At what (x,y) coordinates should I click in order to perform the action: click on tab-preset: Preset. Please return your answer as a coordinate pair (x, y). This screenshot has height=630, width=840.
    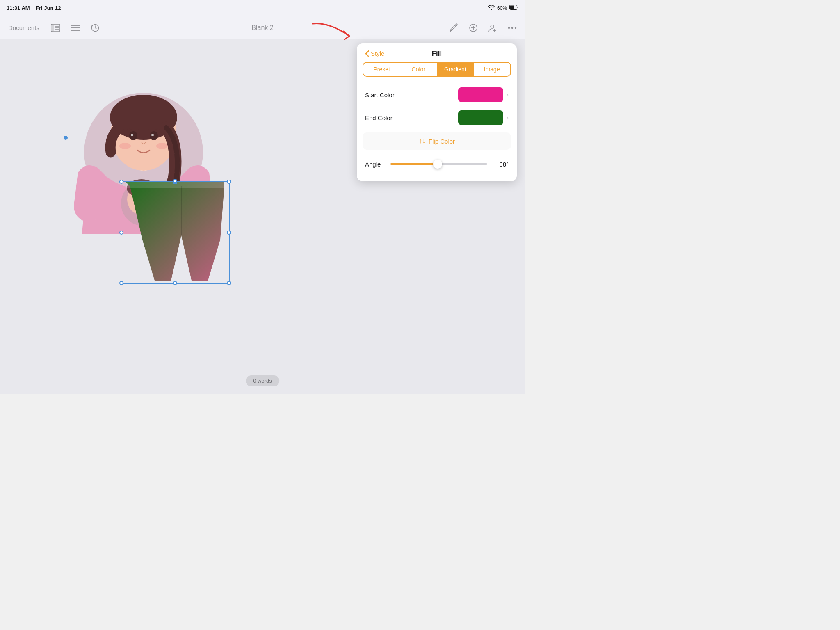
    Looking at the image, I should click on (382, 69).